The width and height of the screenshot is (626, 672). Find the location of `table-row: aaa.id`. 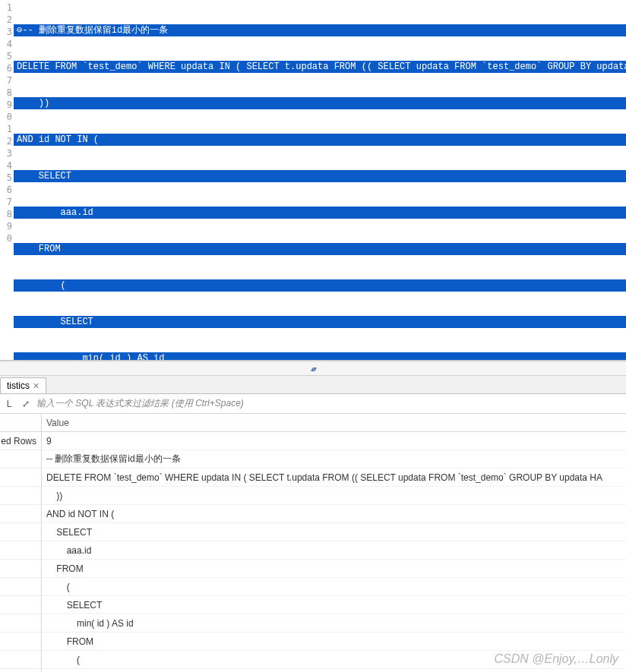

table-row: aaa.id is located at coordinates (334, 551).